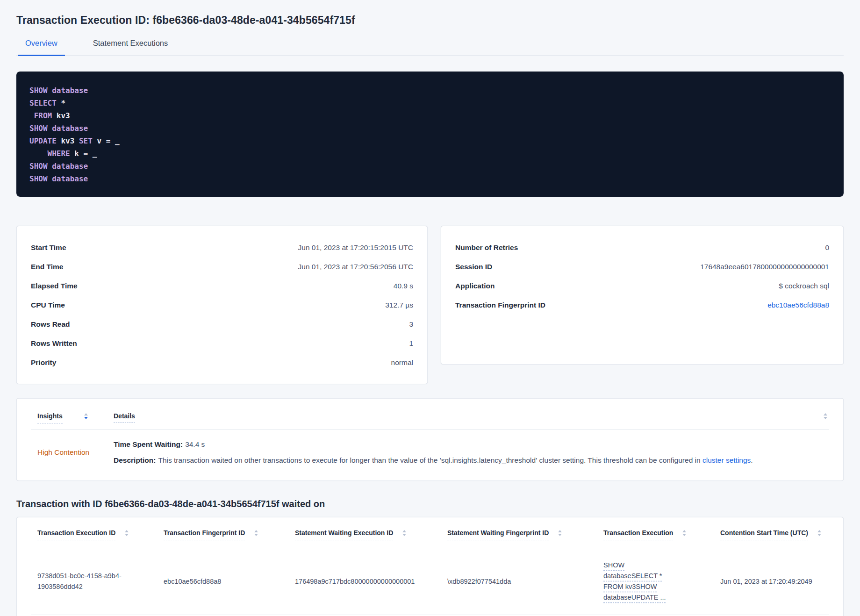 The image size is (860, 616). Describe the element at coordinates (430, 47) in the screenshot. I see `tab-bar: Overview Statement Executions` at that location.